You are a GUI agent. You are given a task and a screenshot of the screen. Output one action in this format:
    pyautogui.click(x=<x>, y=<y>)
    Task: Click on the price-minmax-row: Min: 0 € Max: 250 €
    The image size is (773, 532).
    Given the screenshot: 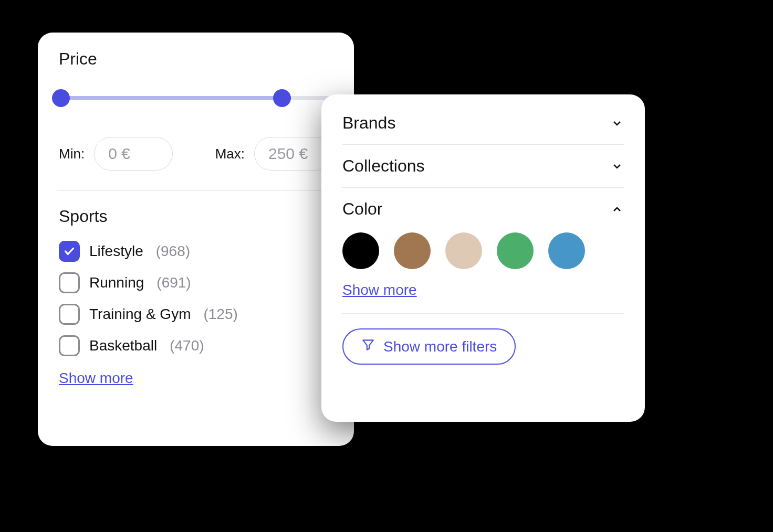 What is the action you would take?
    pyautogui.click(x=196, y=154)
    